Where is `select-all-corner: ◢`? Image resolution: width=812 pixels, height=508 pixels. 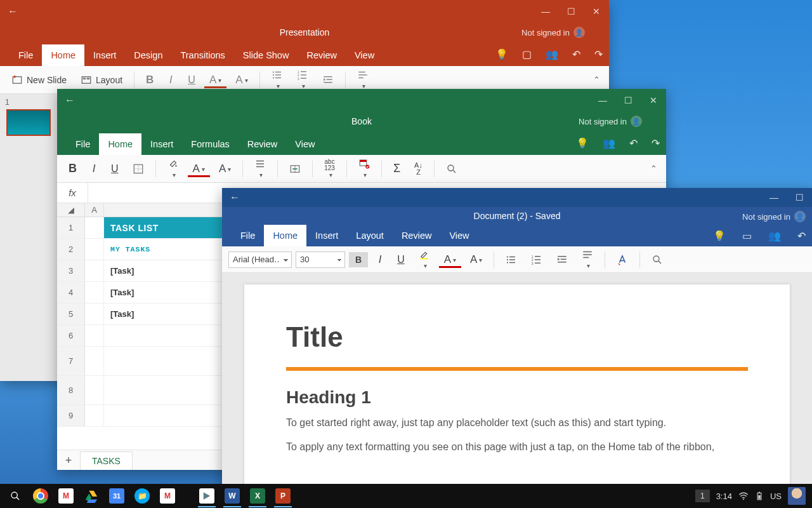 select-all-corner: ◢ is located at coordinates (71, 210).